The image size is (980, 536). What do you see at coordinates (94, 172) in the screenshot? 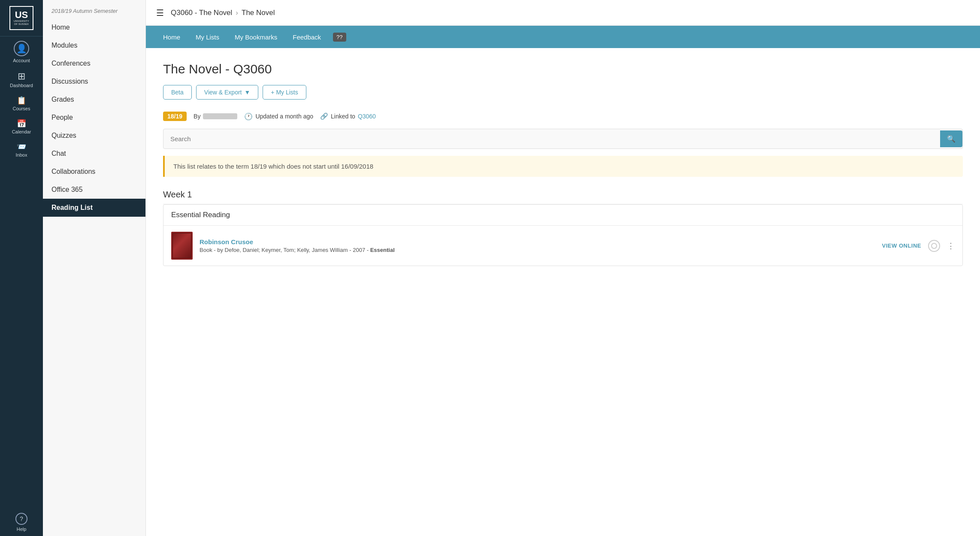
I see `course-nav-collaborations: Collaborations` at bounding box center [94, 172].